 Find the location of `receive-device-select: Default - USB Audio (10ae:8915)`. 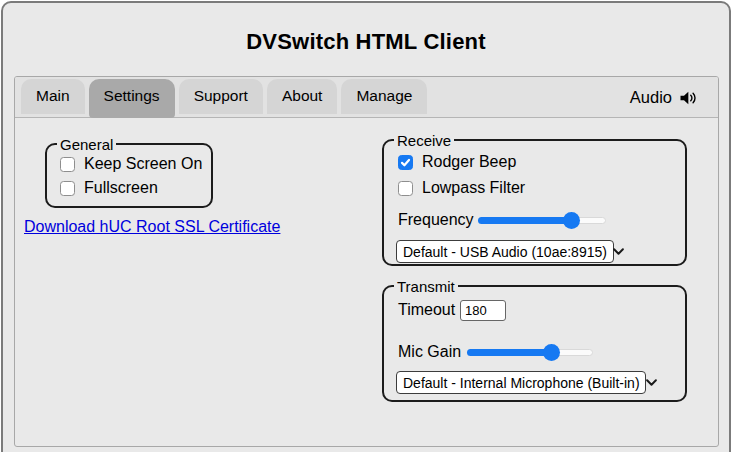

receive-device-select: Default - USB Audio (10ae:8915) is located at coordinates (505, 252).